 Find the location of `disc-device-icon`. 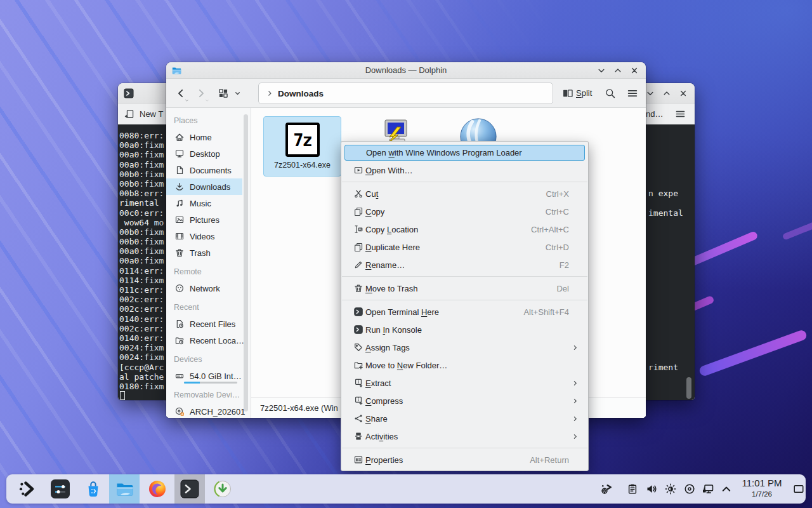

disc-device-icon is located at coordinates (690, 489).